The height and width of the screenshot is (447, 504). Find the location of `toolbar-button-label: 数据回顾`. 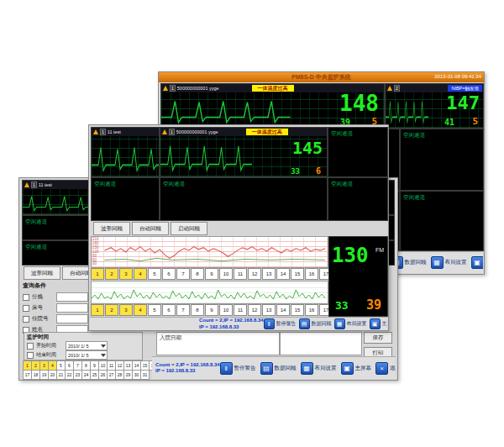

toolbar-button-label: 数据回顾 is located at coordinates (286, 368).